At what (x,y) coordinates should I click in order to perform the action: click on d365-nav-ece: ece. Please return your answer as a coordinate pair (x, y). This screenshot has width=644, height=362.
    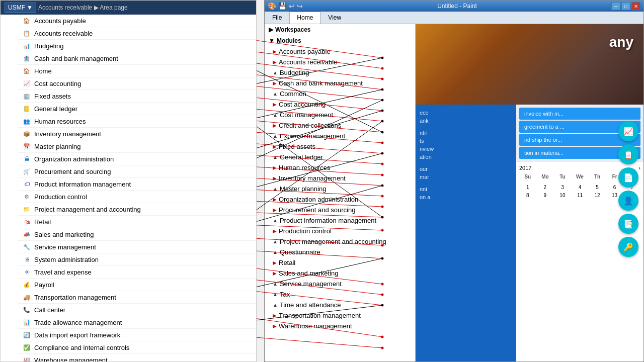
    Looking at the image, I should click on (466, 113).